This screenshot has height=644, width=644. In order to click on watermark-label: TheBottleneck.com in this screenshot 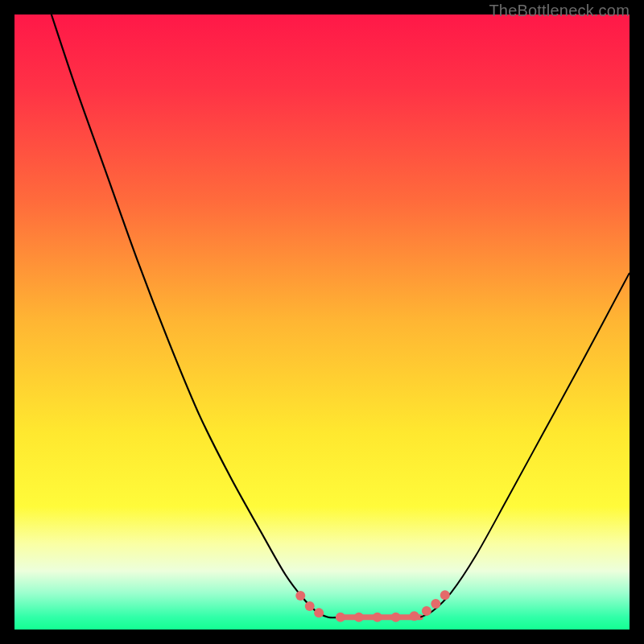, I will do `click(559, 11)`.